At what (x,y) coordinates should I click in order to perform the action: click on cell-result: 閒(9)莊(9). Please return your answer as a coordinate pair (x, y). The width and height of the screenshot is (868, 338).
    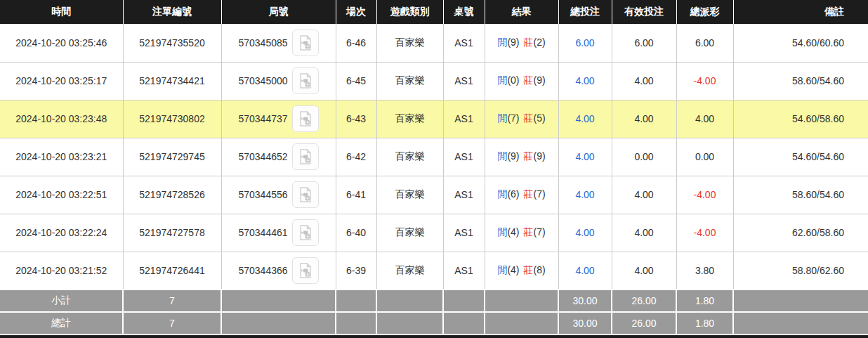
    Looking at the image, I should click on (521, 157).